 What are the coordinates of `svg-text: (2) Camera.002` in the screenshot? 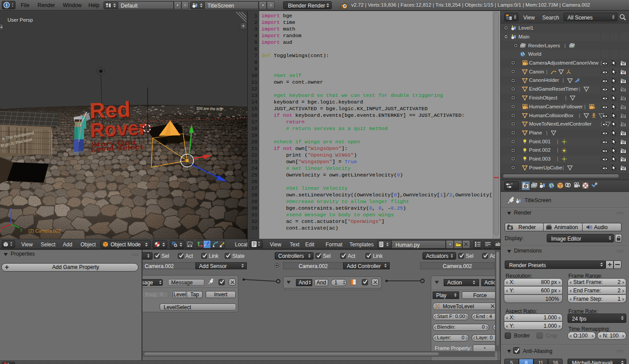 It's located at (45, 231).